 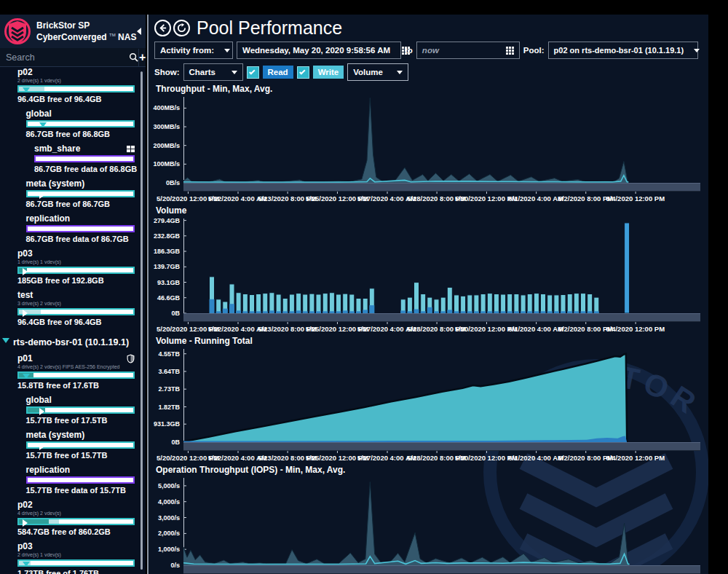 What do you see at coordinates (166, 146) in the screenshot?
I see `y-axis-label: 200MB/s` at bounding box center [166, 146].